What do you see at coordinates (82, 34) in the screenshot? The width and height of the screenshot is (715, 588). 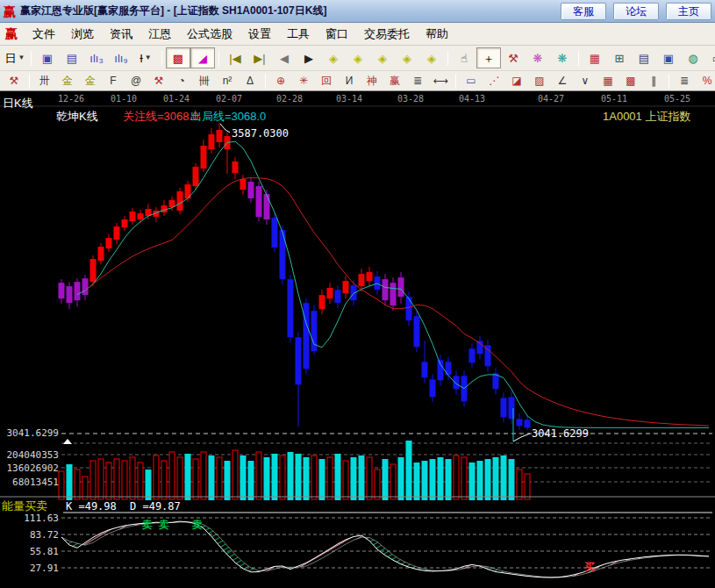 I see `menu-item-browse: 浏览` at bounding box center [82, 34].